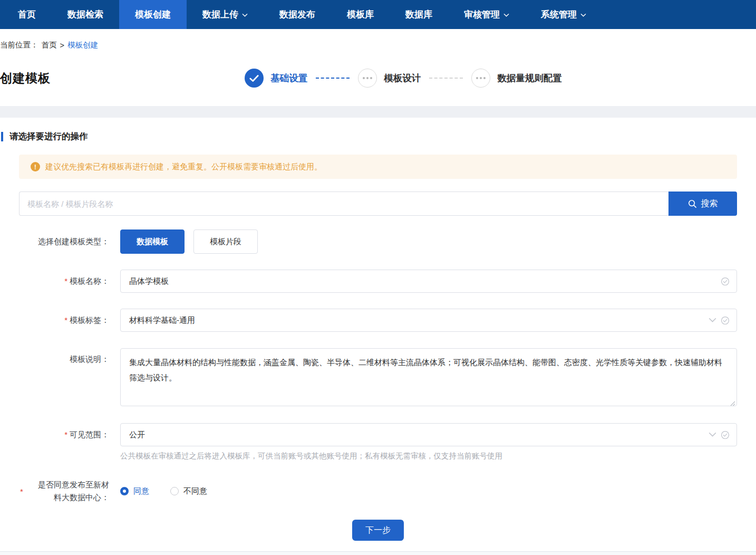  I want to click on divider-band, so click(378, 112).